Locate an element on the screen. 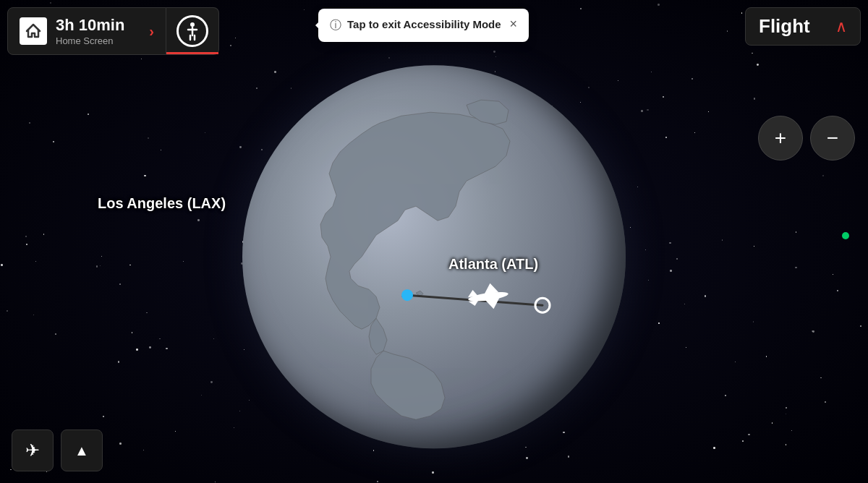 This screenshot has height=483, width=868. home-arrow-icon: › is located at coordinates (152, 32).